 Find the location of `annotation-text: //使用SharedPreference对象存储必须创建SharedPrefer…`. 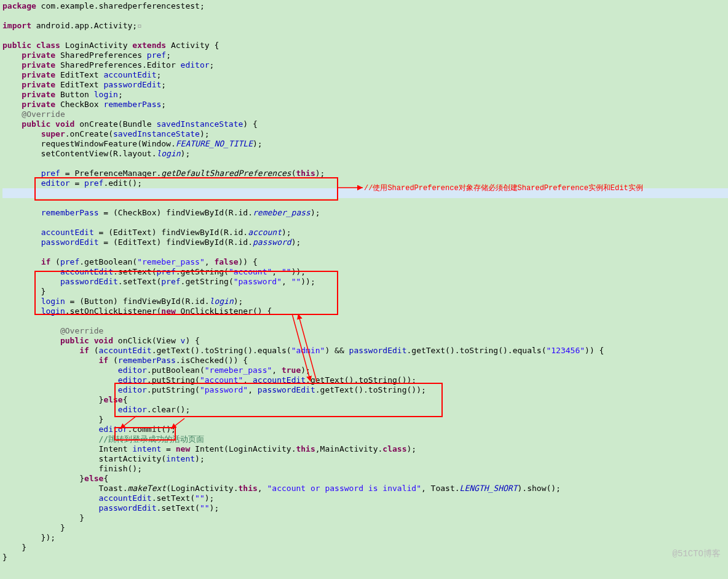

annotation-text: //使用SharedPreference对象存储必须创建SharedPrefer… is located at coordinates (504, 188).